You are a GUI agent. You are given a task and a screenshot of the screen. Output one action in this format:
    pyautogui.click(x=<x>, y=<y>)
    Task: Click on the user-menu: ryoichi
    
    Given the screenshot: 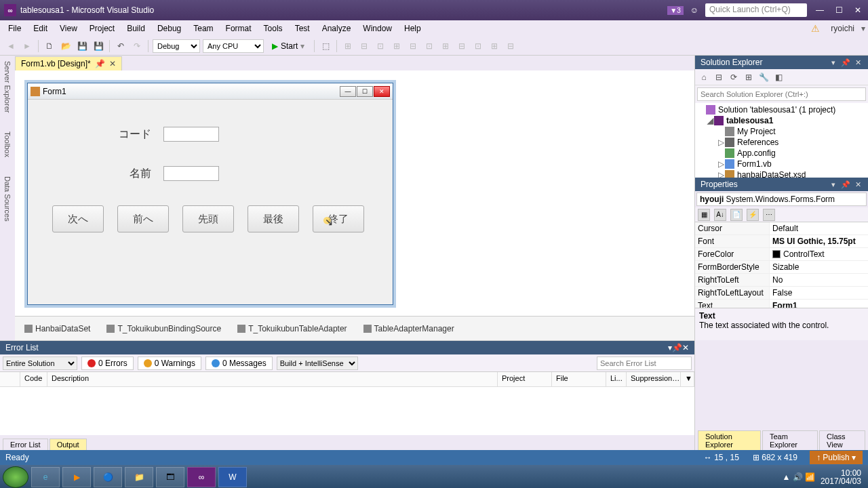 What is the action you would take?
    pyautogui.click(x=842, y=28)
    